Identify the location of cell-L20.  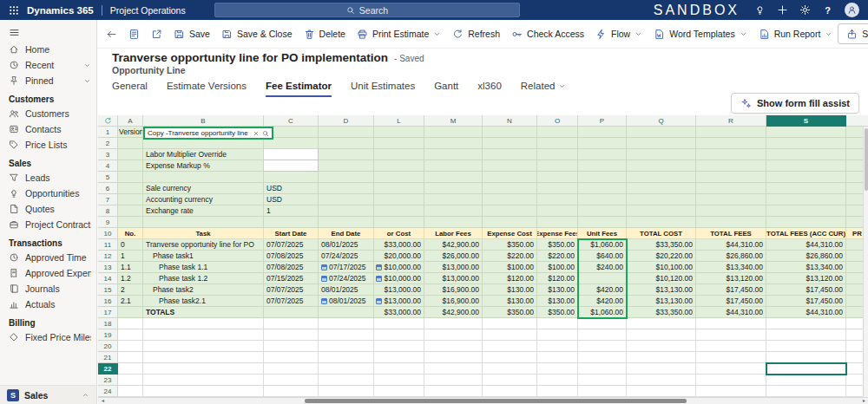
(399, 347).